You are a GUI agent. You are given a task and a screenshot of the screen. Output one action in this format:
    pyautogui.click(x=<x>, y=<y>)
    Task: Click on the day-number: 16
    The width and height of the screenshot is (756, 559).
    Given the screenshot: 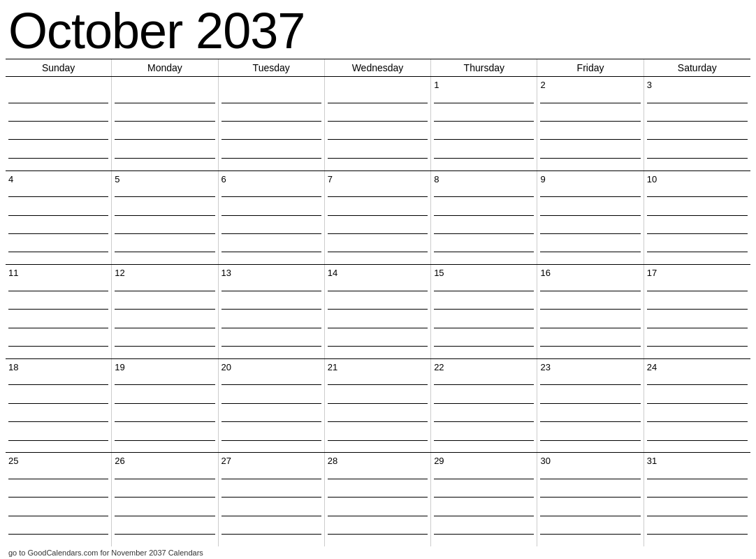 What is the action you would take?
    pyautogui.click(x=590, y=273)
    